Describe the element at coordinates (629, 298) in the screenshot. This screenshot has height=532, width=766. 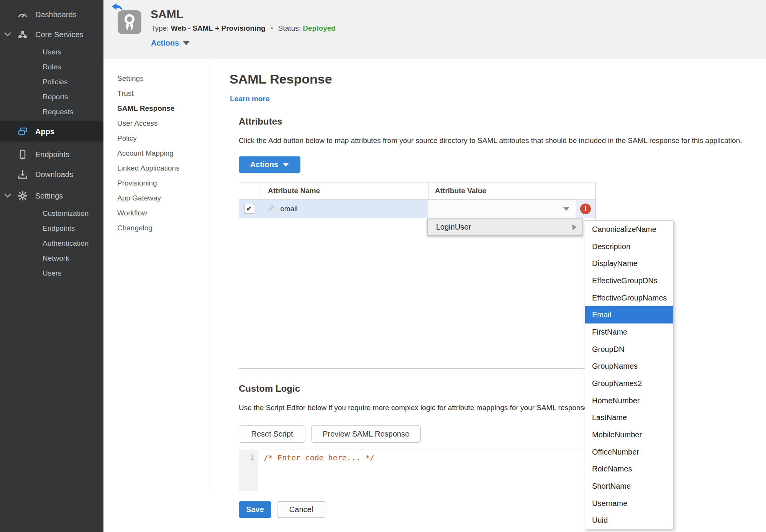
I see `submenu-item-effectivegroupnames: EffectiveGroupNames` at that location.